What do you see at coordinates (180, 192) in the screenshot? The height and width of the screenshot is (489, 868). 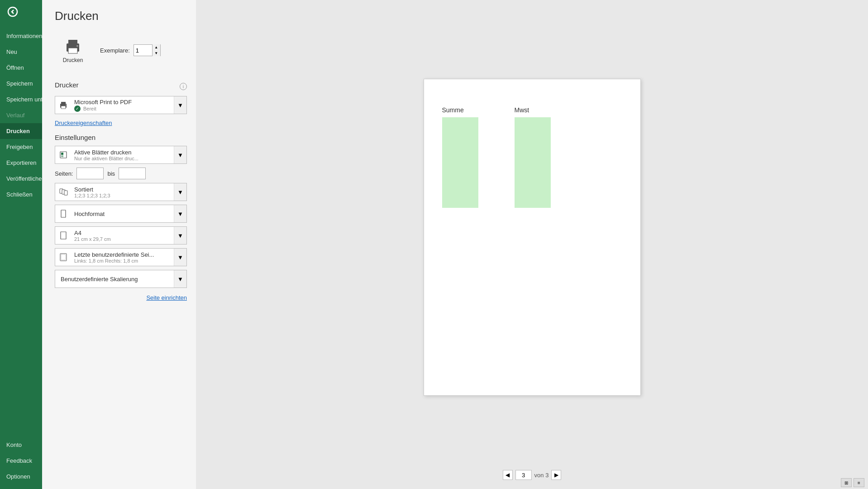 I see `sortiert-arrow: ▼` at bounding box center [180, 192].